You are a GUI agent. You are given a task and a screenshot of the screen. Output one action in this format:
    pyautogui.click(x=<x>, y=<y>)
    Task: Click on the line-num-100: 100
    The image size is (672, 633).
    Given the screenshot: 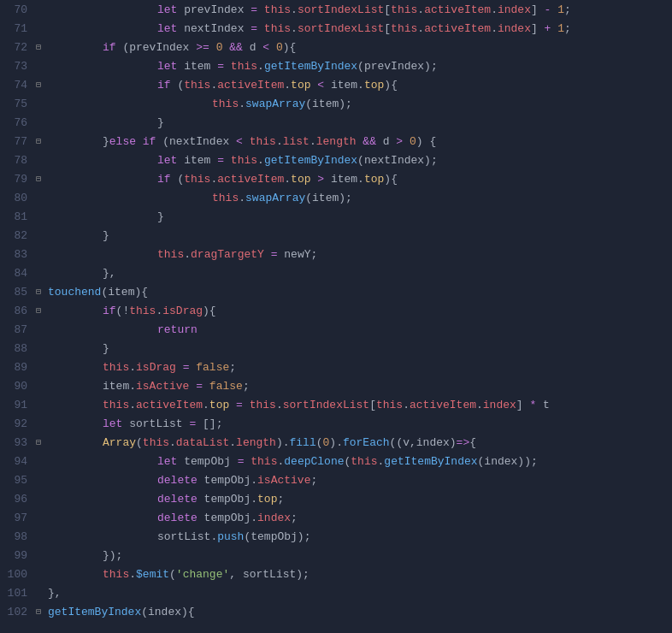 What is the action you would take?
    pyautogui.click(x=17, y=574)
    